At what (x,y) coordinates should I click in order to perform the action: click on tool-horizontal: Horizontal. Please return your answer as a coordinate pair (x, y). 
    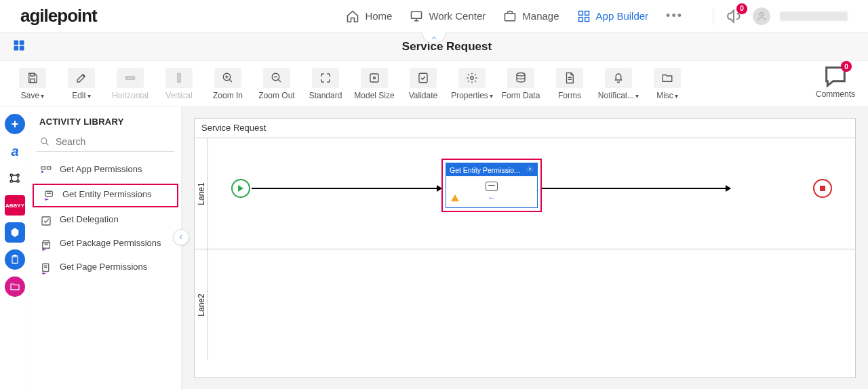
    Looking at the image, I should click on (130, 83).